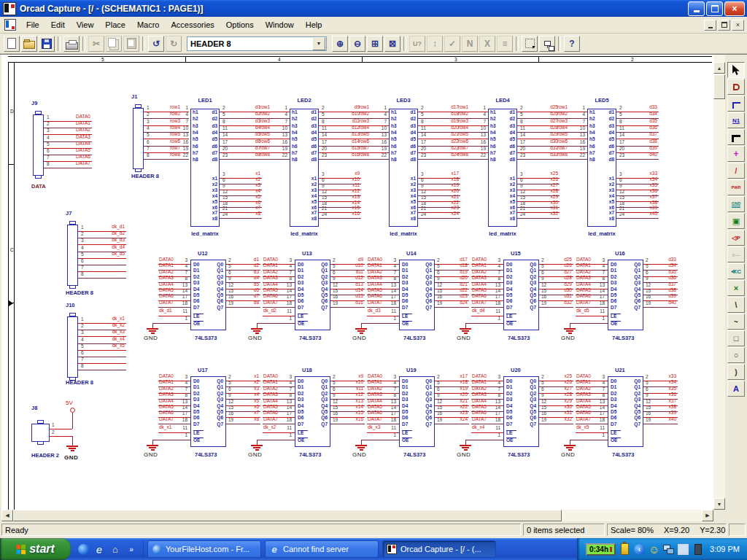 The height and width of the screenshot is (560, 747). Describe the element at coordinates (516, 254) in the screenshot. I see `part-ref: U15` at that location.